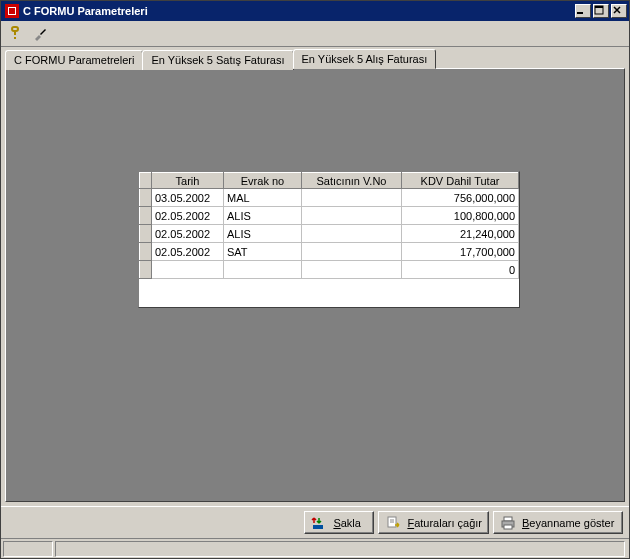 This screenshot has width=630, height=559. What do you see at coordinates (601, 11) in the screenshot?
I see `window-buttons` at bounding box center [601, 11].